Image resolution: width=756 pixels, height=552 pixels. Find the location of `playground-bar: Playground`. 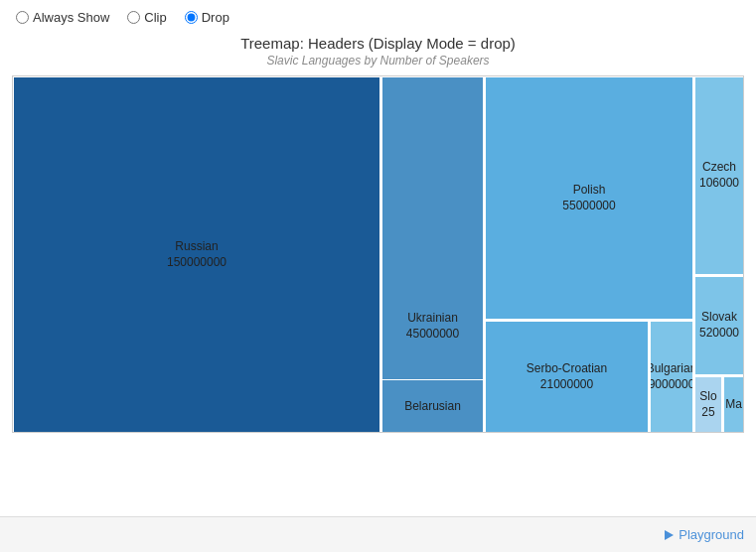

playground-bar: Playground is located at coordinates (378, 534).